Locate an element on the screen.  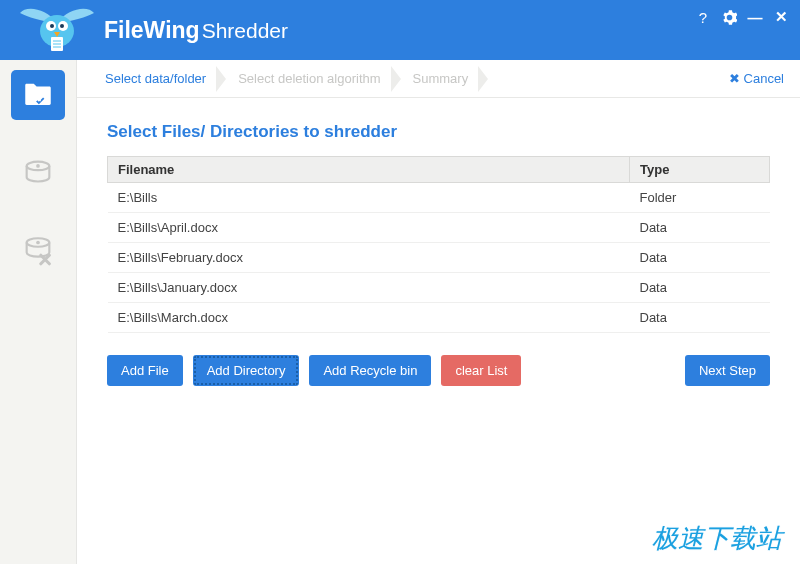
button-row: Add File Add Directory Add Recycle bin c… is located at coordinates (438, 370).